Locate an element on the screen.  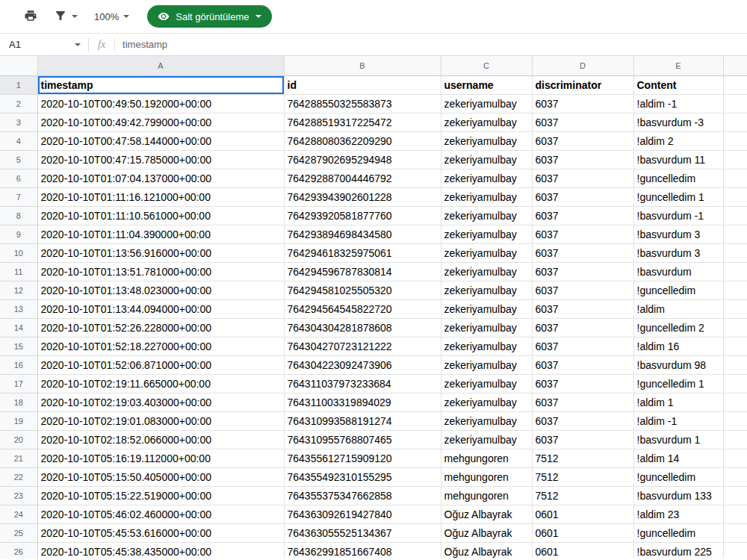
cell-E7: !guncelledim 1 is located at coordinates (678, 197).